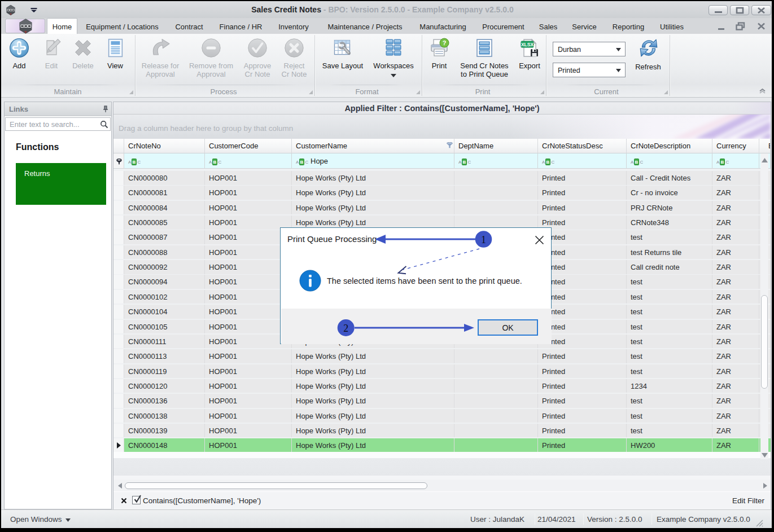 The image size is (774, 532). Describe the element at coordinates (483, 240) in the screenshot. I see `svg-text: 1` at that location.